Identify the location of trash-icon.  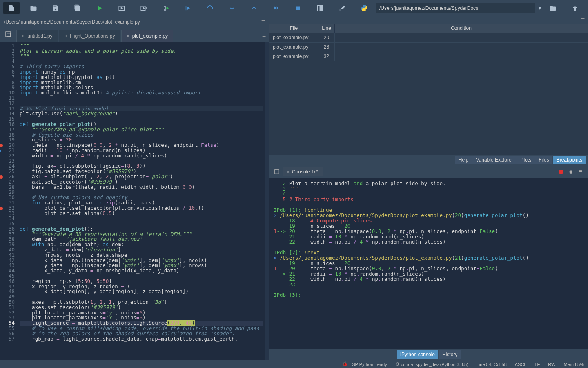
(571, 172).